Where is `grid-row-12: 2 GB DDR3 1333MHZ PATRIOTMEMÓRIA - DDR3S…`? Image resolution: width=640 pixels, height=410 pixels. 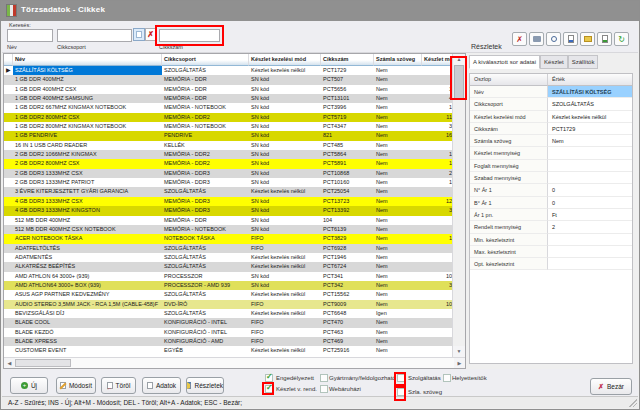 grid-row-12: 2 GB DDR3 1333MHZ PATRIOTMEMÓRIA - DDR3S… is located at coordinates (229, 182).